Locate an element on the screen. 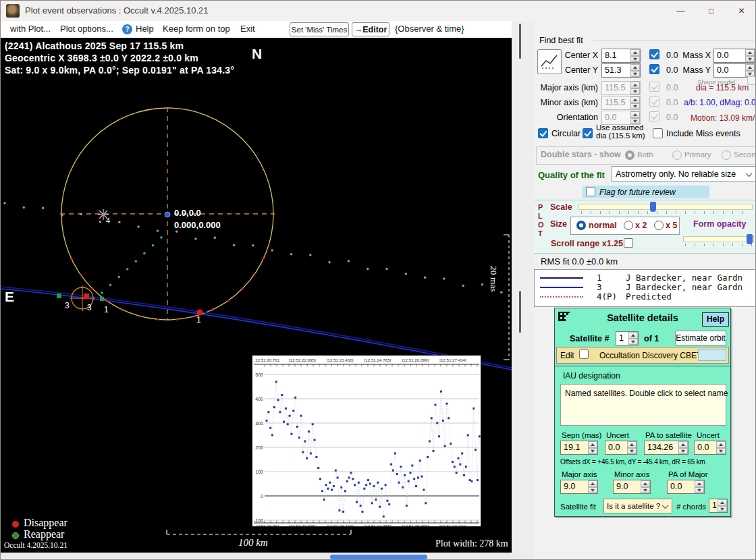  close-button: ✕ is located at coordinates (741, 11).